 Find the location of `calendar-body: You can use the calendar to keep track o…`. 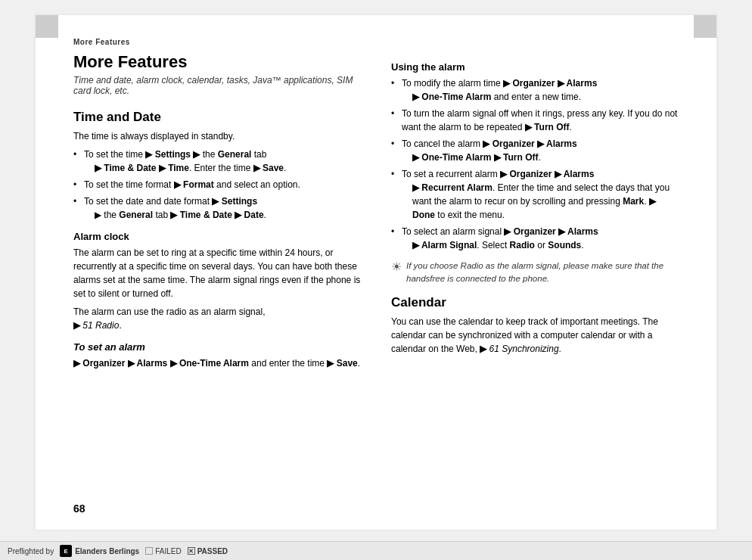

calendar-body: You can use the calendar to keep track o… is located at coordinates (535, 335).